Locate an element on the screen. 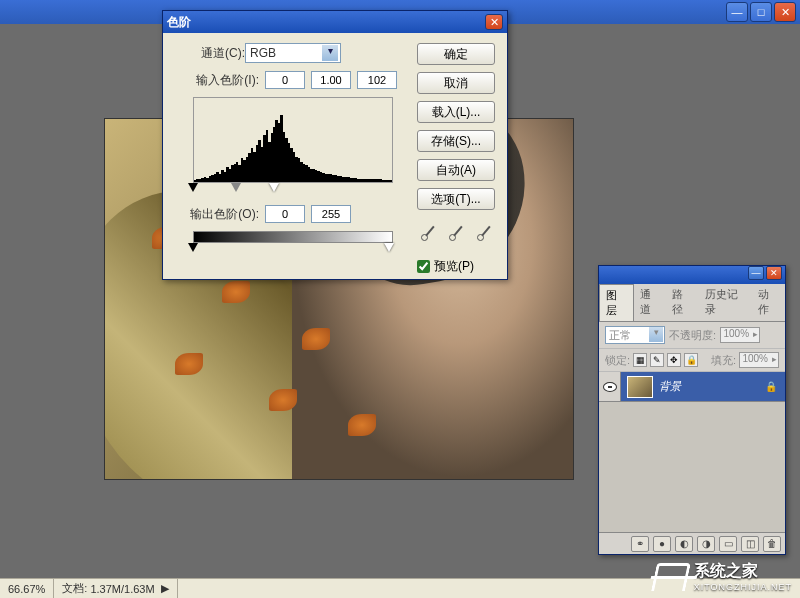 The height and width of the screenshot is (598, 800). gray-eyedropper-icon is located at coordinates (456, 232).